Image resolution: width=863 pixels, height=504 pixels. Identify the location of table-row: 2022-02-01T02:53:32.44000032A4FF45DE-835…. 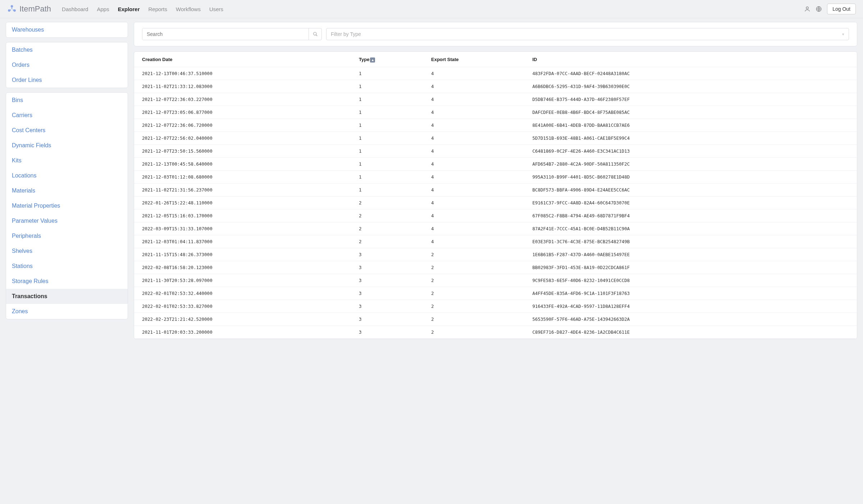
(496, 293).